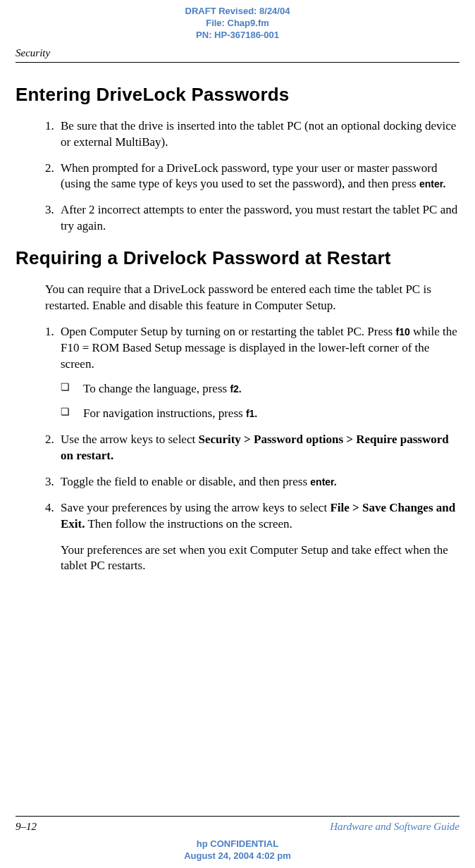 Image resolution: width=475 pixels, height=868 pixels. What do you see at coordinates (238, 94) in the screenshot?
I see `heading-entering-drivelock: Entering DriveLock Passwords` at bounding box center [238, 94].